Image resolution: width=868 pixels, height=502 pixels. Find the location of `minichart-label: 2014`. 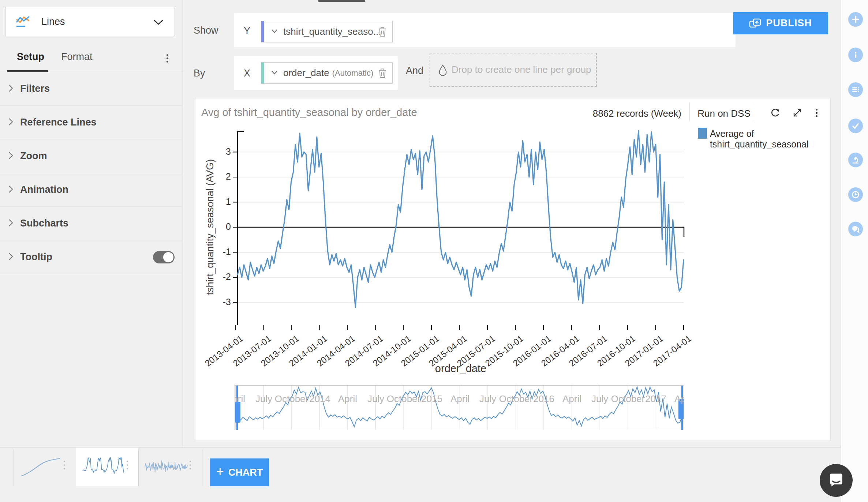

minichart-label: 2014 is located at coordinates (320, 399).